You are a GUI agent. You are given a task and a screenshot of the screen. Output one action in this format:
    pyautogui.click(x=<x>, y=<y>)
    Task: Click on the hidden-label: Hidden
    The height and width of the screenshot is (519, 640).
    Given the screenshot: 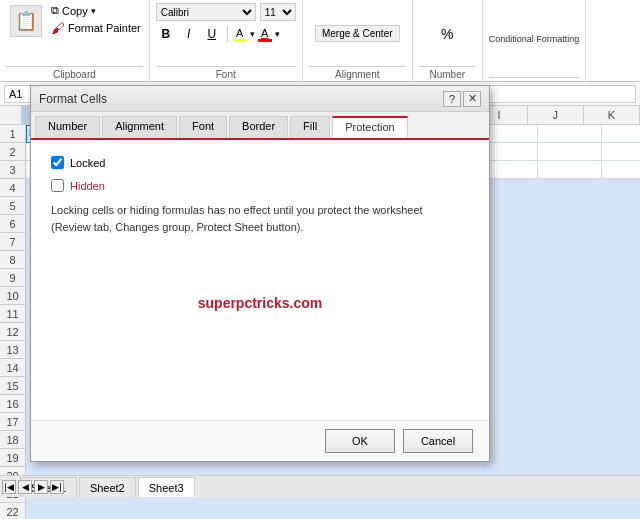 What is the action you would take?
    pyautogui.click(x=88, y=186)
    